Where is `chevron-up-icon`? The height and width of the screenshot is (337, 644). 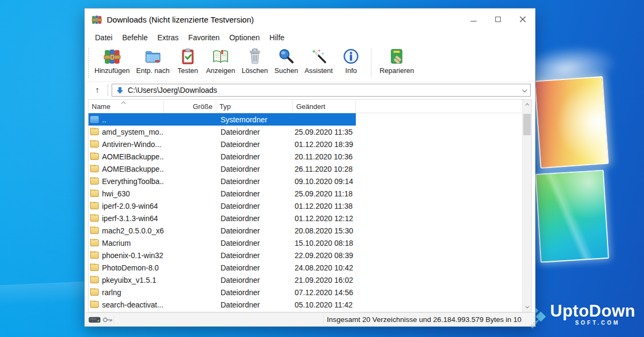
chevron-up-icon is located at coordinates (527, 105).